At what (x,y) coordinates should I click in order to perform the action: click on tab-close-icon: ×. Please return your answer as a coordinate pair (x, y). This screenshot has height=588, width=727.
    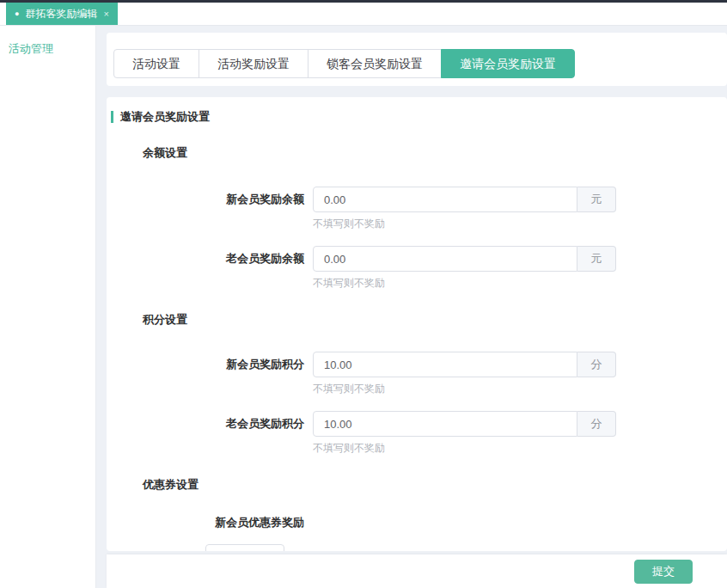
    Looking at the image, I should click on (106, 14).